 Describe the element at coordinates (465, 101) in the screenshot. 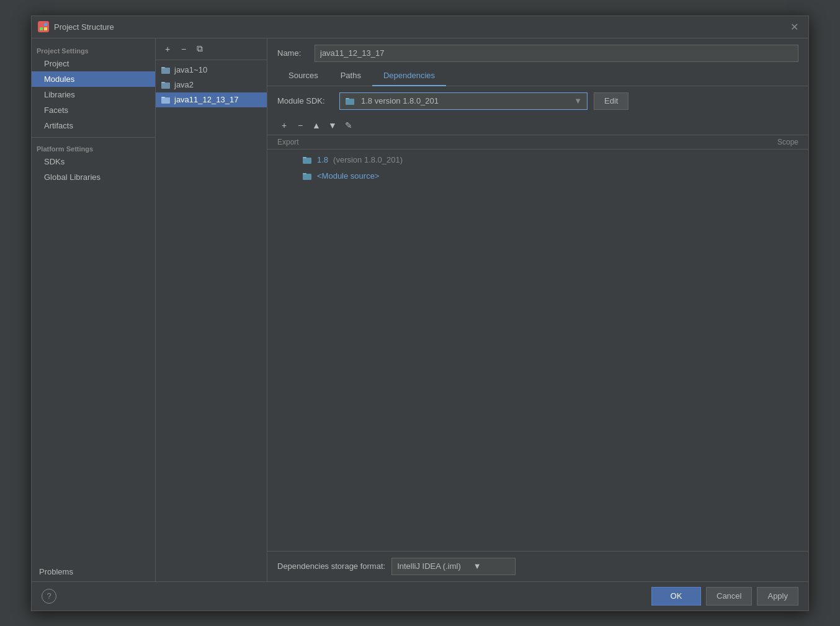

I see `sdk-value: 1.8 version 1.8.0_201` at that location.